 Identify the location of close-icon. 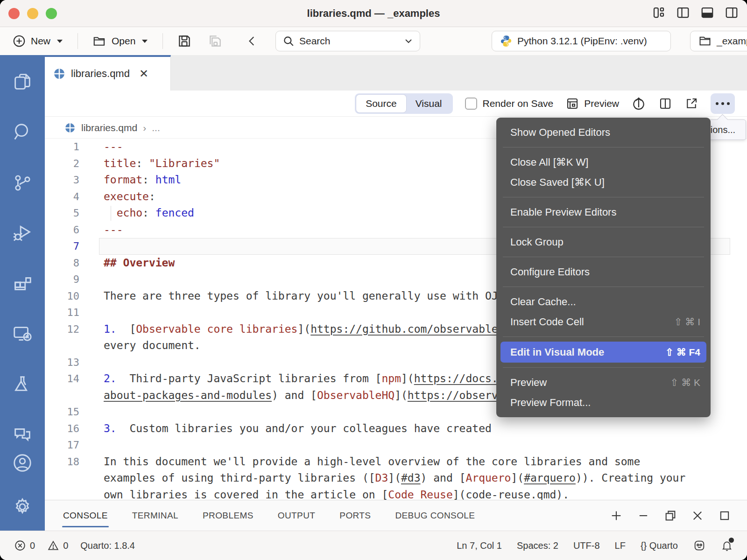
(698, 516).